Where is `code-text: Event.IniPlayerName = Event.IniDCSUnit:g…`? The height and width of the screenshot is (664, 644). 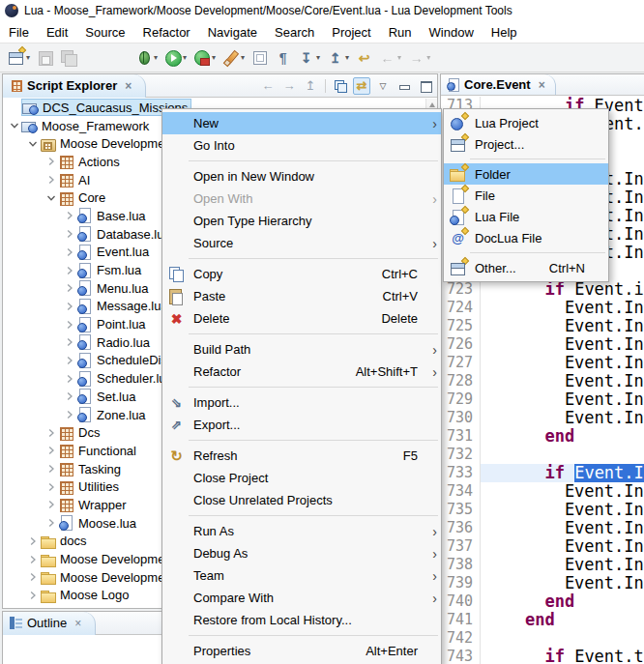 code-text: Event.IniPlayerName = Event.IniDCSUnit:g… is located at coordinates (563, 418).